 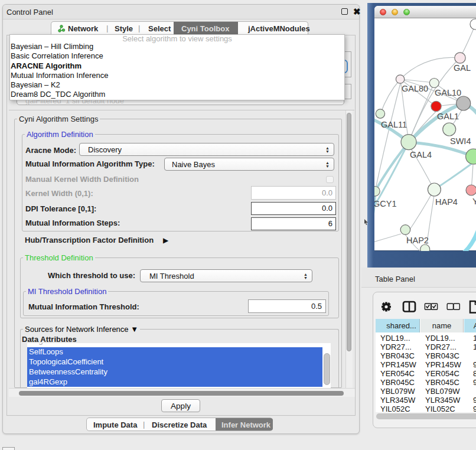 What do you see at coordinates (461, 141) in the screenshot?
I see `svg-text: SWI4` at bounding box center [461, 141].